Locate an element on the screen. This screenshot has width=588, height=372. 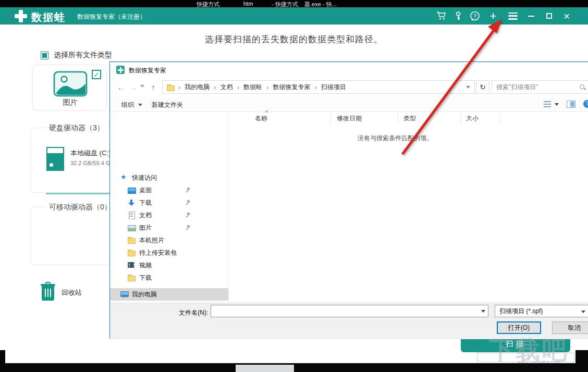
close-button: × is located at coordinates (567, 16).